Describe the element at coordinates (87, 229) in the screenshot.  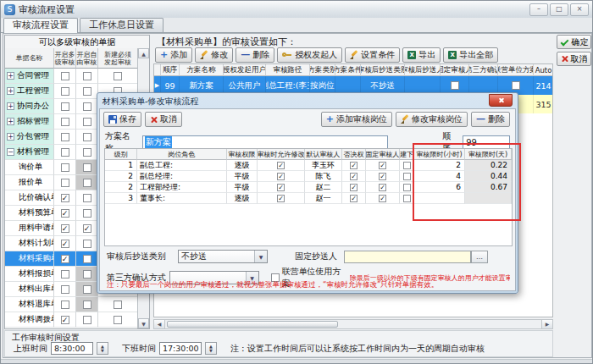
I see `free-audit-checkbox: ✓` at that location.